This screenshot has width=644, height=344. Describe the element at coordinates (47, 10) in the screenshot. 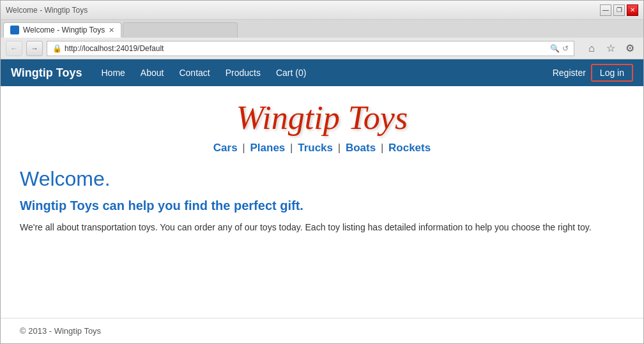

I see `browser-title: Welcome - Wingtip Toys` at that location.